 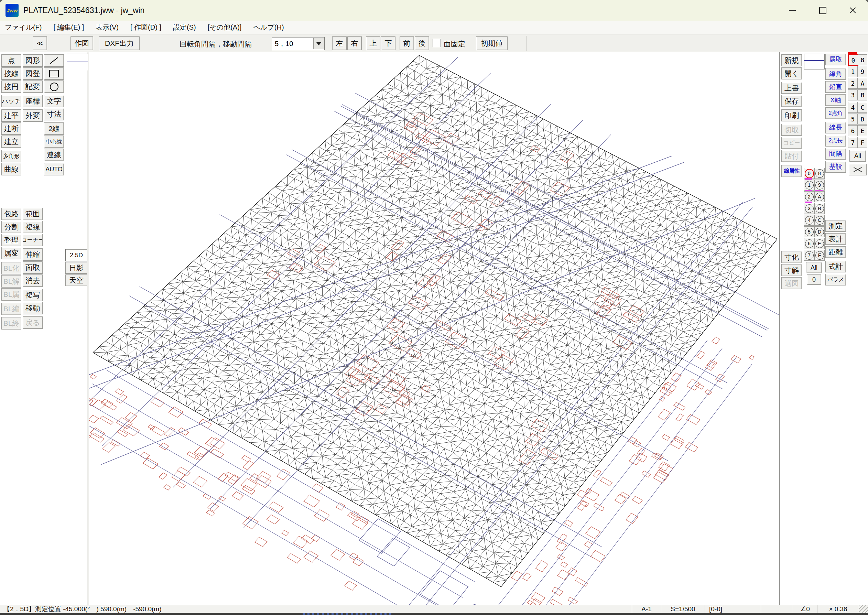 What do you see at coordinates (107, 27) in the screenshot?
I see `menu-view: 表示(V)` at bounding box center [107, 27].